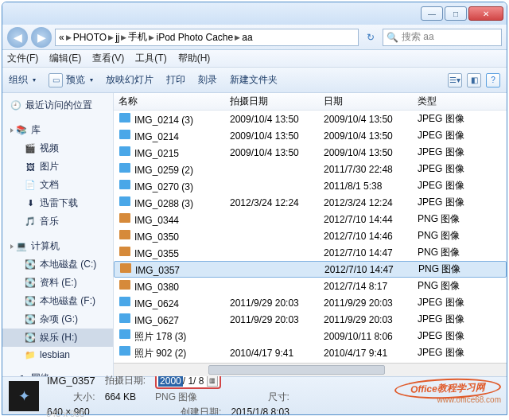 Image resolution: width=509 pixels, height=420 pixels. What do you see at coordinates (247, 37) in the screenshot?
I see `breadcrumb-segment: aa` at bounding box center [247, 37].